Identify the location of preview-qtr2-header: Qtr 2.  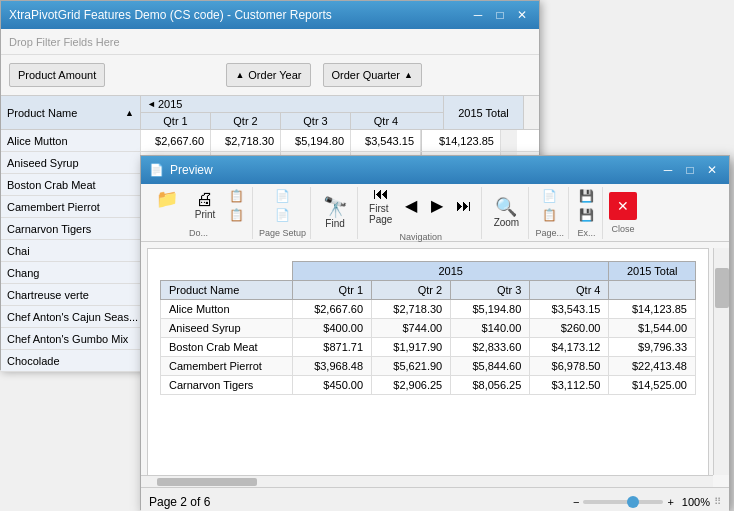
(412, 290).